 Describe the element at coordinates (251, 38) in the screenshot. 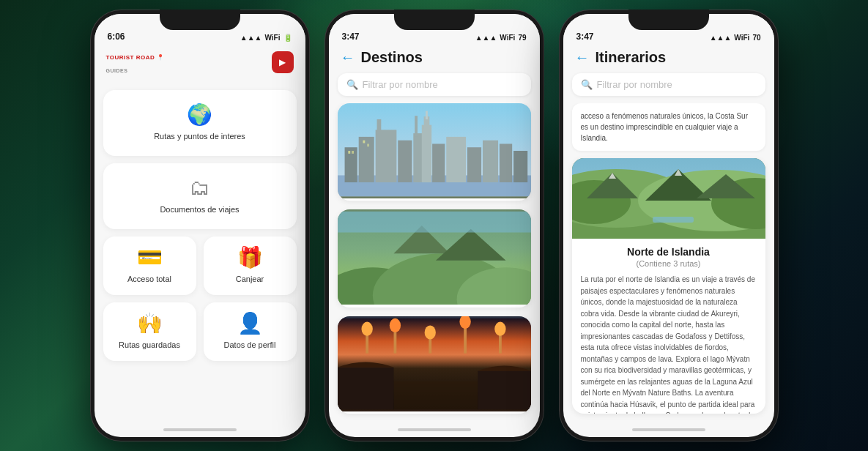

I see `signal-icon-1: ▲▲▲` at that location.